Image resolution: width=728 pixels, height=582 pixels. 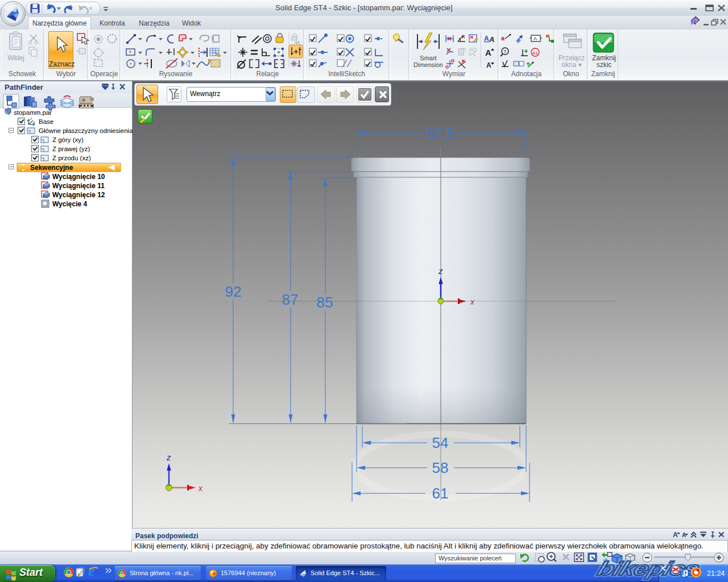 What do you see at coordinates (440, 134) in the screenshot?
I see `svg-text: 57,5` at bounding box center [440, 134].